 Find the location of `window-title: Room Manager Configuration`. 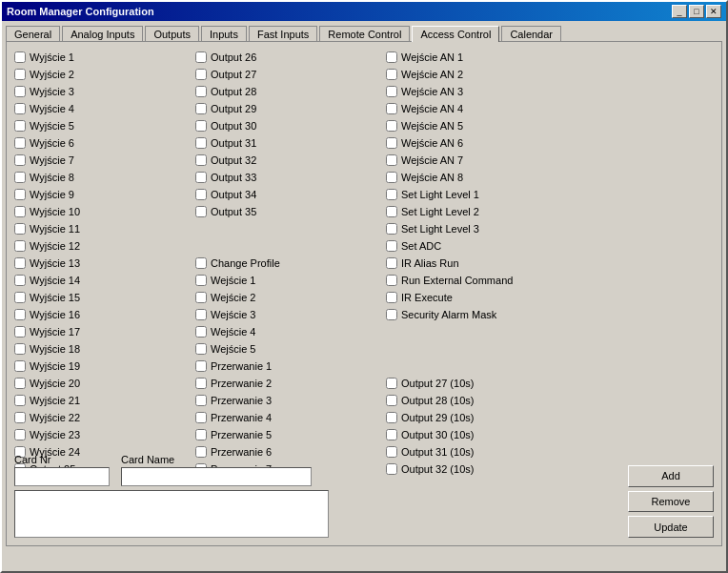

window-title: Room Manager Configuration is located at coordinates (80, 11).